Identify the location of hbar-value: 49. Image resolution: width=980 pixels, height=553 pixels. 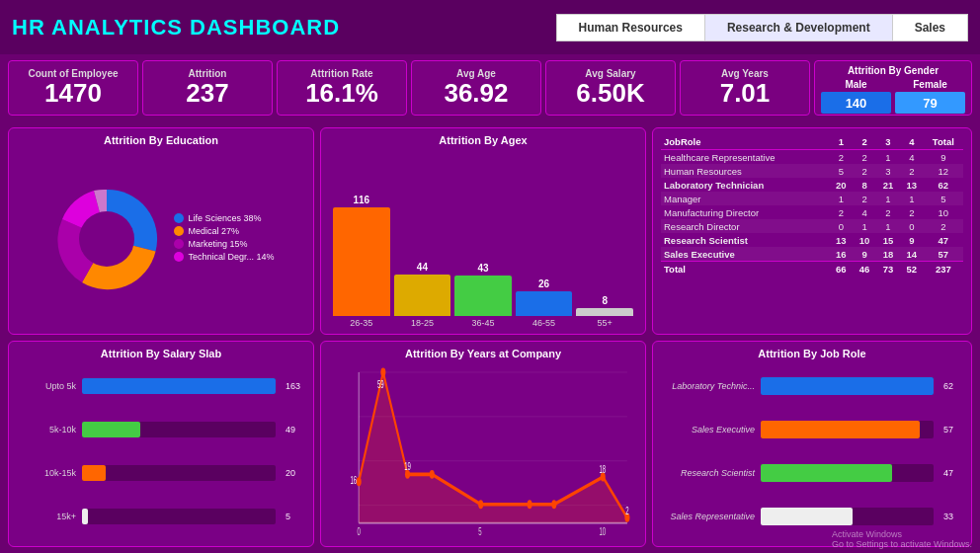
(295, 430).